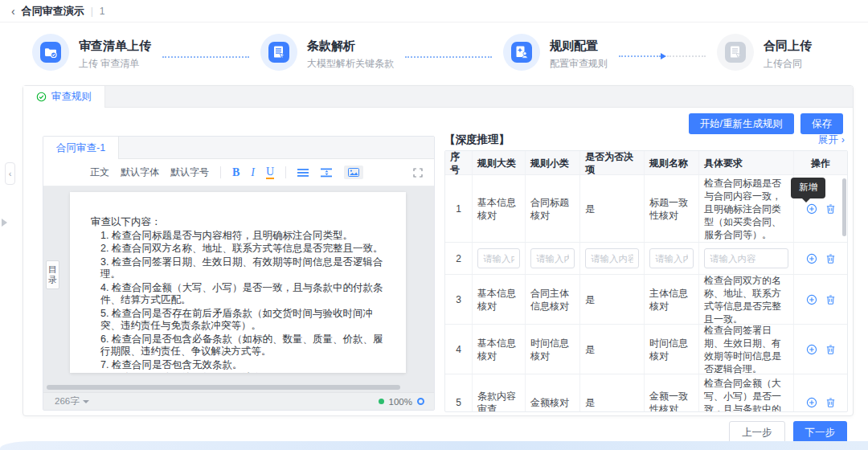  I want to click on page-title: 合同审查演示, so click(53, 11).